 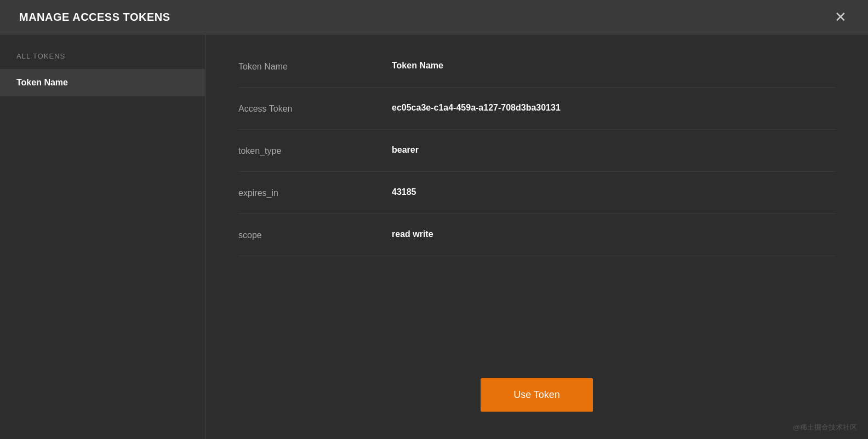 What do you see at coordinates (315, 108) in the screenshot?
I see `detail-label: Access Token` at bounding box center [315, 108].